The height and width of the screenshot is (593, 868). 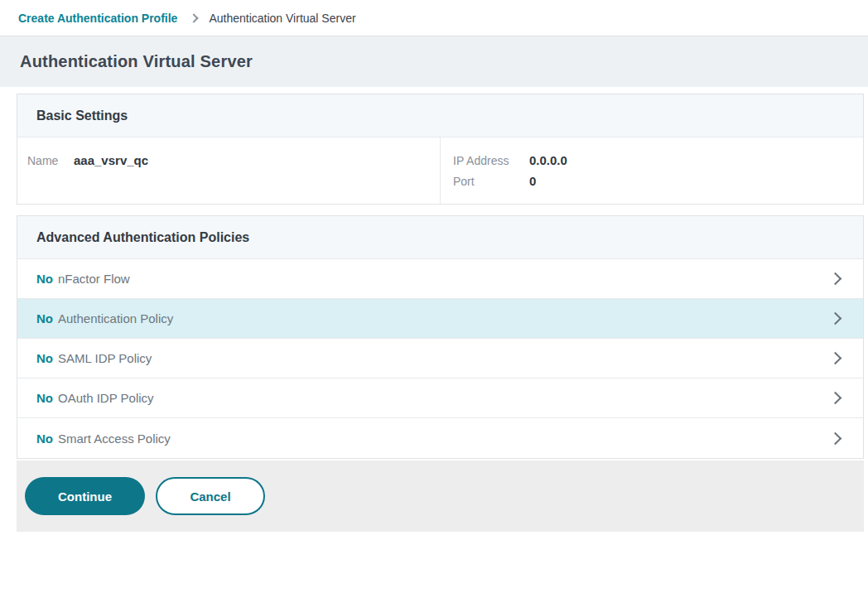 What do you see at coordinates (658, 181) in the screenshot?
I see `port-field: Port 0` at bounding box center [658, 181].